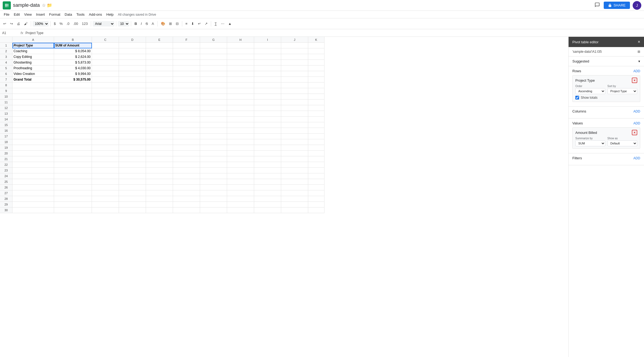 This screenshot has width=644, height=357. I want to click on cell-i6, so click(268, 74).